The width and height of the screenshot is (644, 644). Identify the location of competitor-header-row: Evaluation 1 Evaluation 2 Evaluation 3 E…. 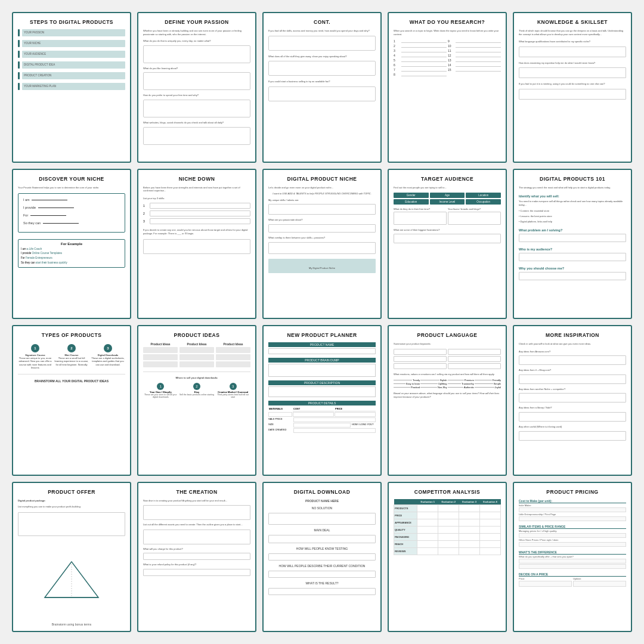
(447, 502).